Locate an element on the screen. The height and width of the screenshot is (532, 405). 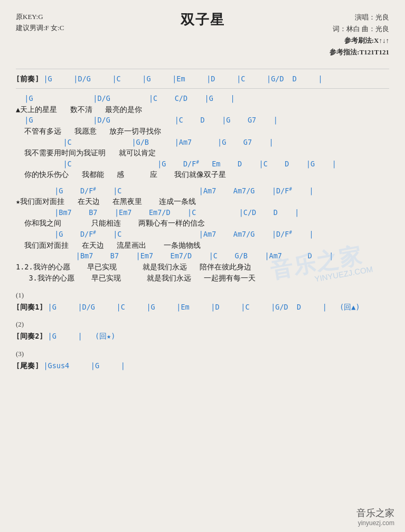
chorus-lyric4b: 3.我许的心愿 早已实现 就是我们永远 一起拥有每一天 is located at coordinates (203, 278).